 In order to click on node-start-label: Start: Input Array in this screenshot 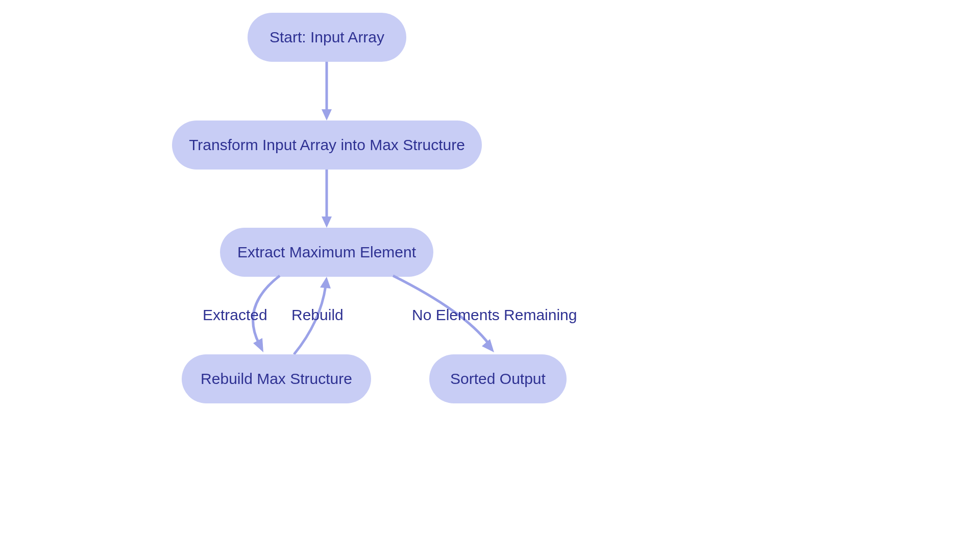, I will do `click(327, 37)`.